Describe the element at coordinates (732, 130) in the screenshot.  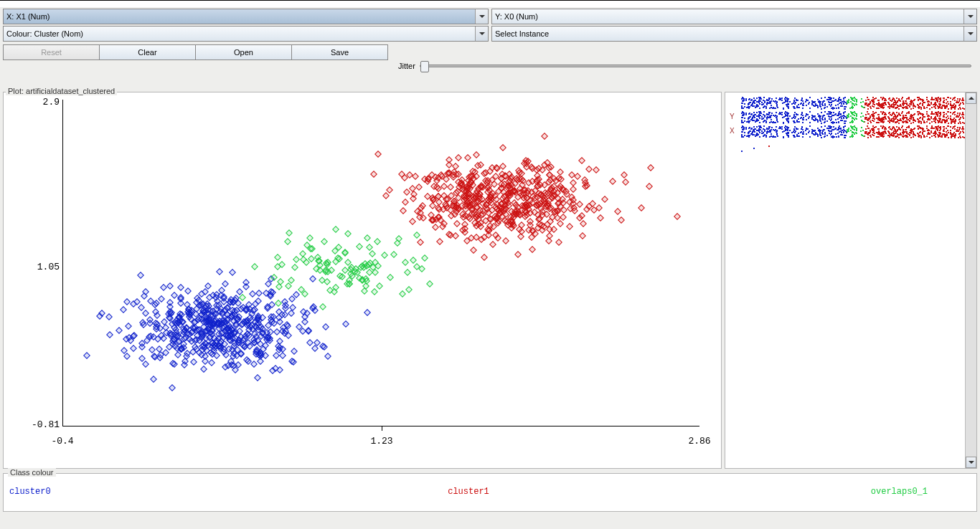
I see `strip-label-x: X` at that location.